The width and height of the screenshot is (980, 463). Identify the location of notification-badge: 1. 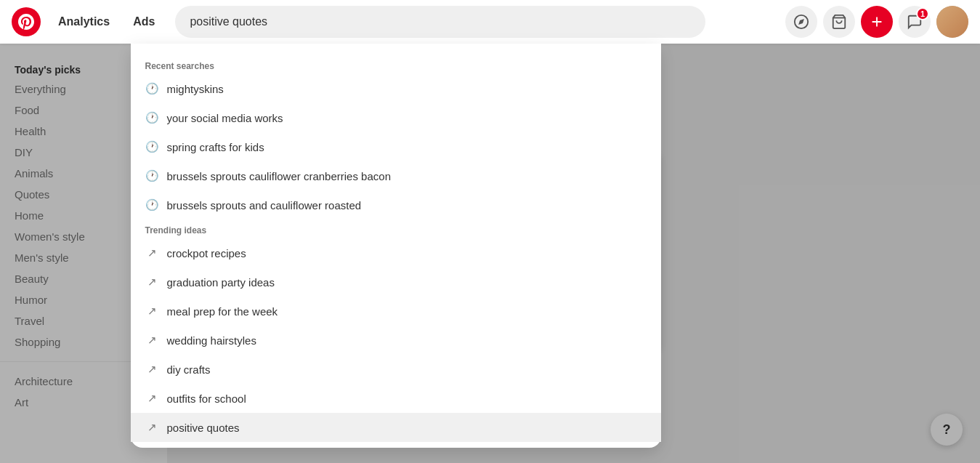
(923, 14).